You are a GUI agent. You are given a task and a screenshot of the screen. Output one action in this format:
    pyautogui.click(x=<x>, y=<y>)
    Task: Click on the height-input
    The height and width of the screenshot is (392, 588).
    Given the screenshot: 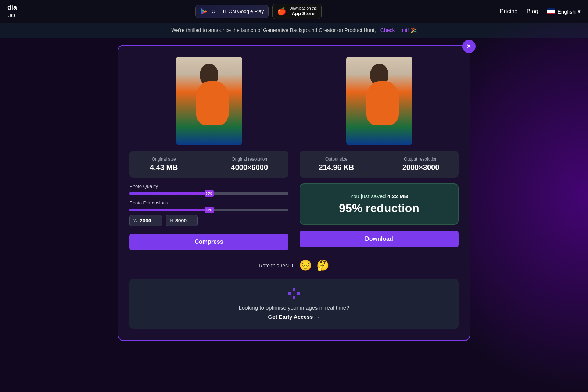 What is the action you would take?
    pyautogui.click(x=184, y=221)
    